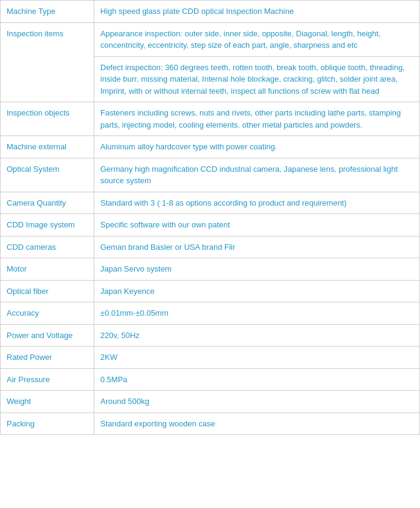  Describe the element at coordinates (210, 12) in the screenshot. I see `row-machine-type: Machine Type High speed glass plate CDD …` at that location.